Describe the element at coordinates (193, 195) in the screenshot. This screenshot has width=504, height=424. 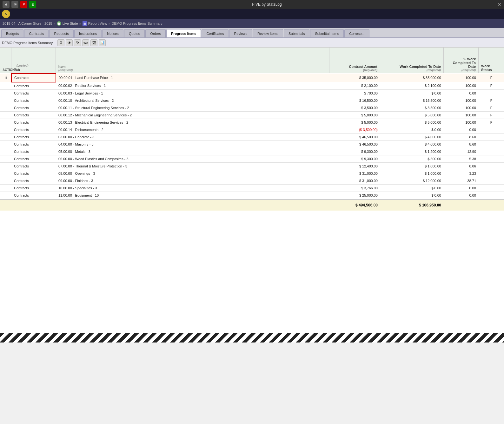
I see `row-item-16: 11.00.00 - Equipment - 10` at that location.